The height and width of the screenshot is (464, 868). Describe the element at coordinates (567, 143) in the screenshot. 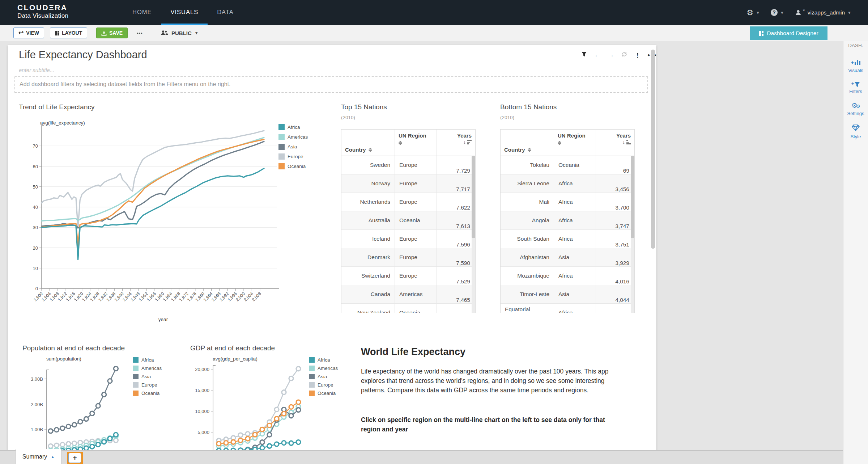

I see `table-header-row: CountryUN RegionYears↓` at that location.